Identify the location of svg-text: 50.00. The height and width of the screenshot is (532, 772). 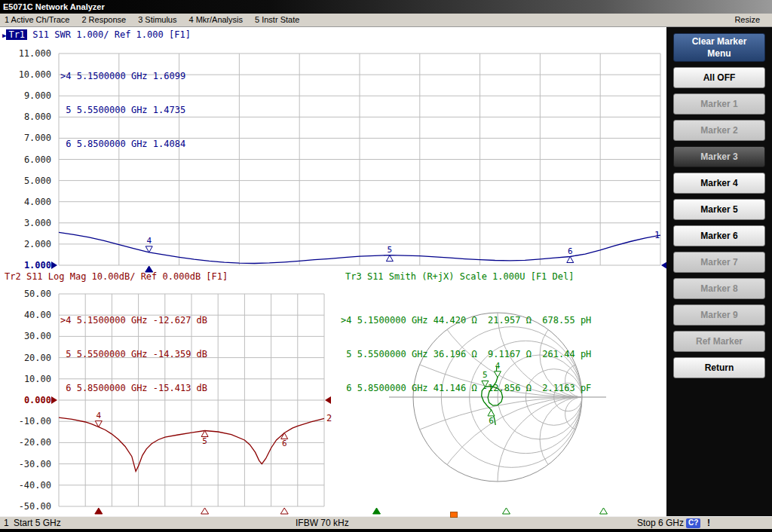
(38, 294).